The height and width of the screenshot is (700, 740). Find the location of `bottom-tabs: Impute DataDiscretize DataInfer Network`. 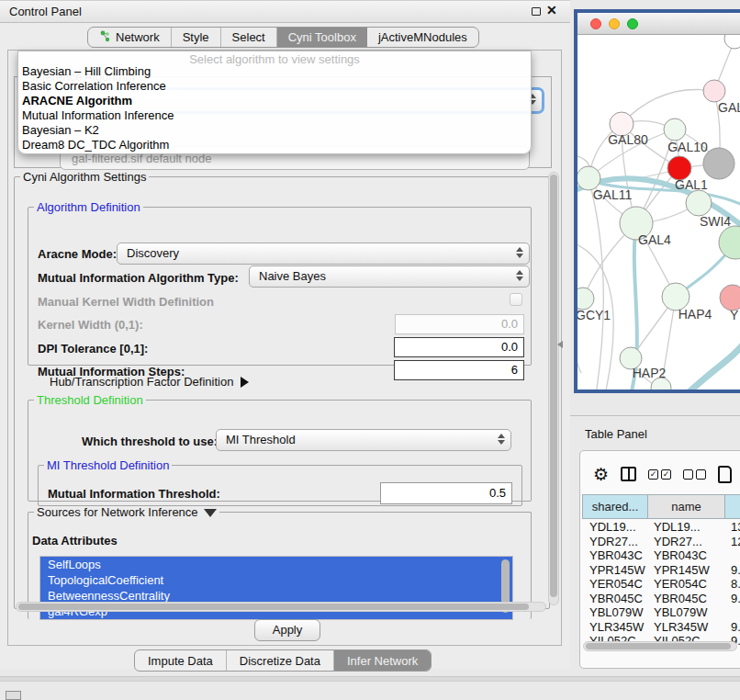

bottom-tabs: Impute DataDiscretize DataInfer Network is located at coordinates (283, 660).